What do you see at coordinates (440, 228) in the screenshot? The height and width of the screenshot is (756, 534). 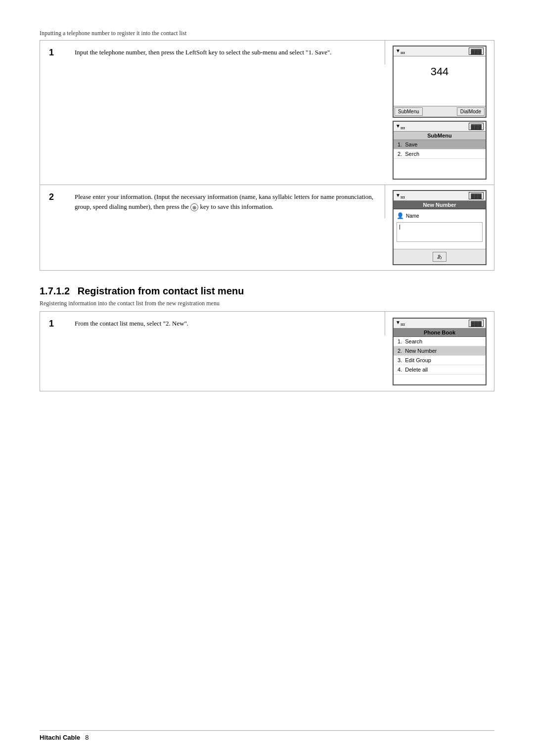 I see `newnumber-screen: ▼ɪɪɪ ▓▓▓ New Number 👤 Name | あ` at bounding box center [440, 228].